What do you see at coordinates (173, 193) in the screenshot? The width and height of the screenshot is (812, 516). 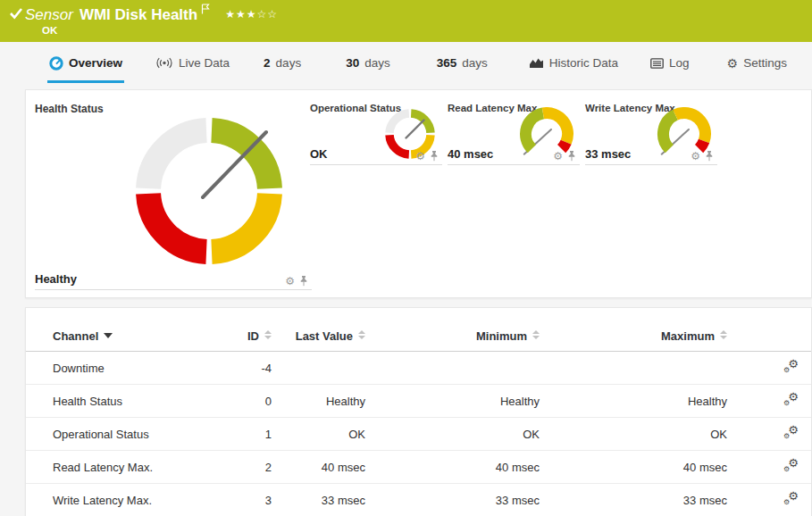 I see `gauge-tile-health-status: Health Status Healthy ⚙` at bounding box center [173, 193].